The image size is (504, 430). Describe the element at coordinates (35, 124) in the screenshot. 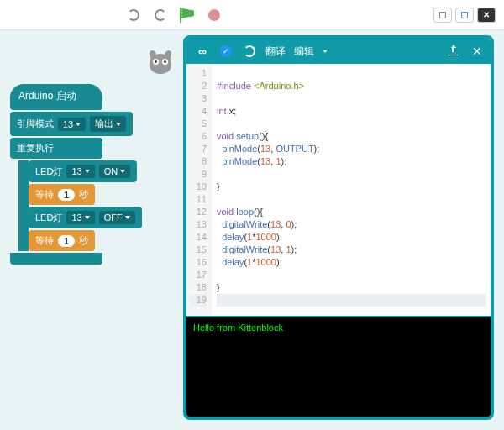

I see `pinmode-label: 引脚模式` at that location.